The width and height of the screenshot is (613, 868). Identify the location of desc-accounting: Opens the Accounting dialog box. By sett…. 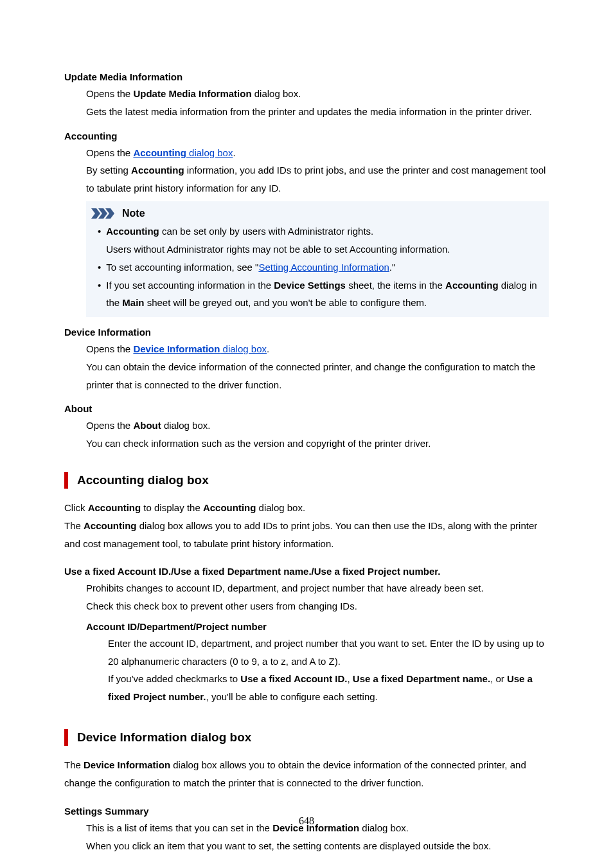
(317, 171).